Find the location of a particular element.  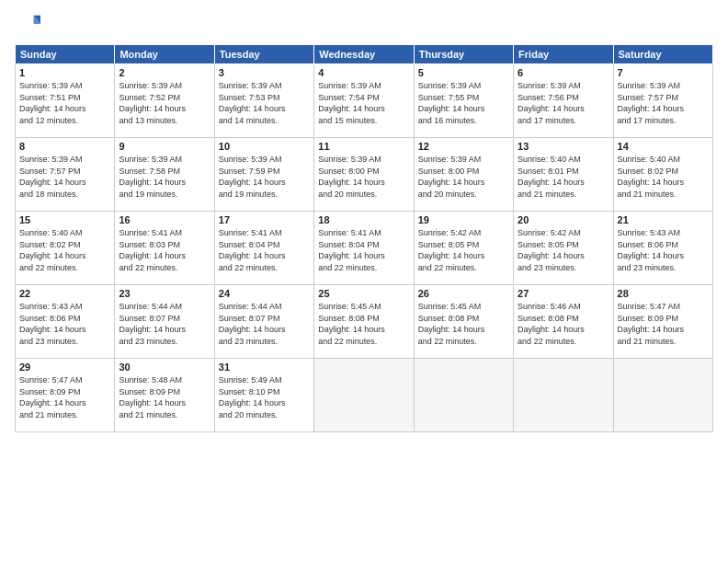

day-number: 3 is located at coordinates (265, 73).